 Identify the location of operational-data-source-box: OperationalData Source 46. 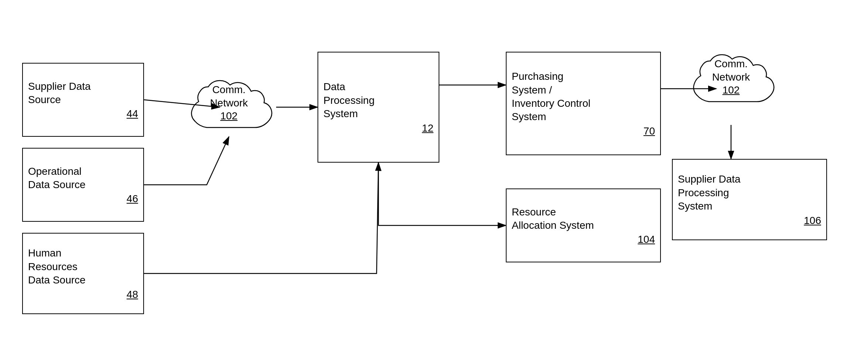
(83, 185).